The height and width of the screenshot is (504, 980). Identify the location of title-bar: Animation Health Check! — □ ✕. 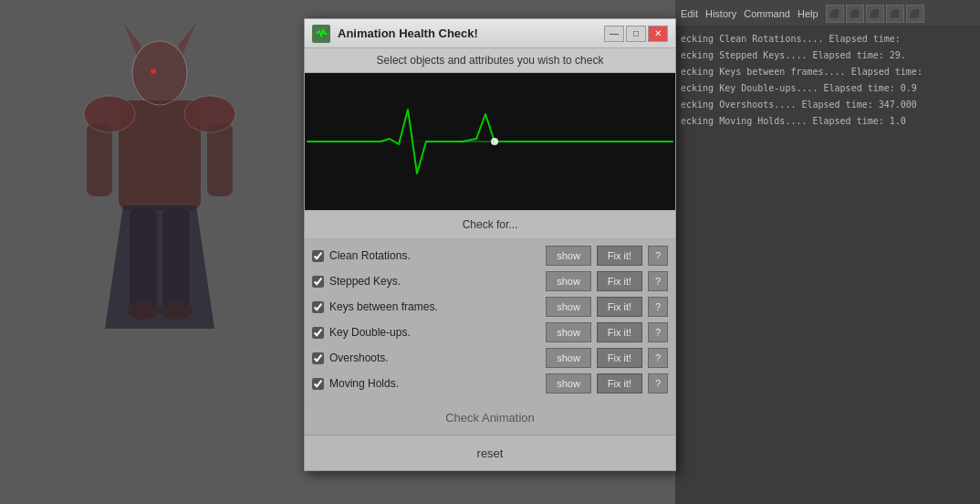
(490, 34).